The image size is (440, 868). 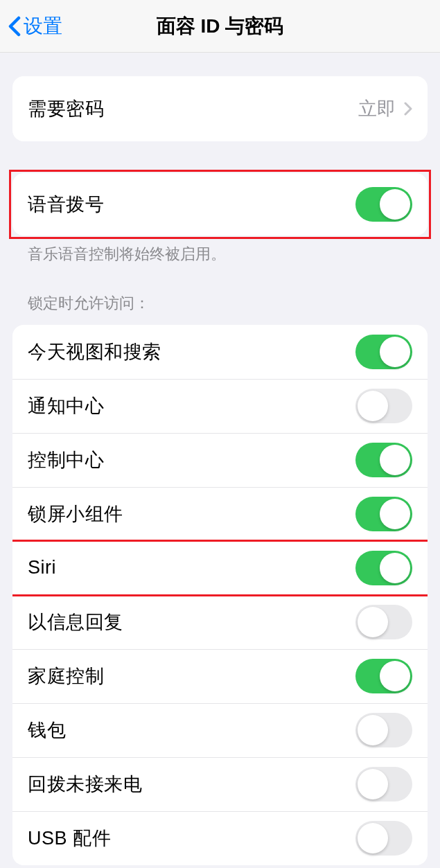 I want to click on chevron-left-icon, so click(x=15, y=26).